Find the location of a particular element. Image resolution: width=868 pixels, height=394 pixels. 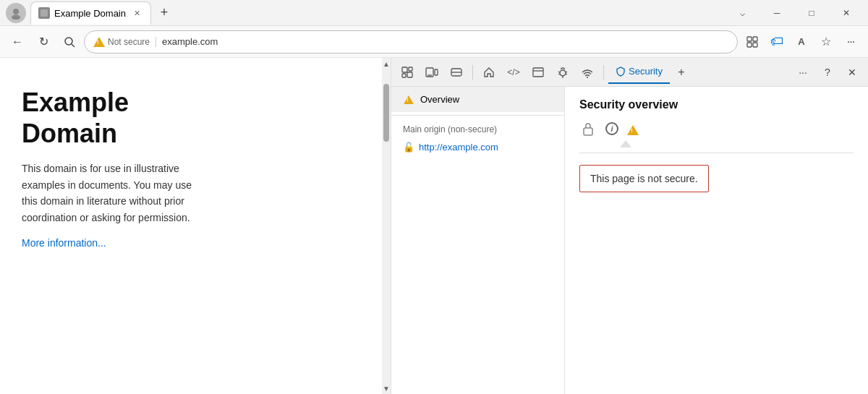

security-tab: Security is located at coordinates (639, 72).